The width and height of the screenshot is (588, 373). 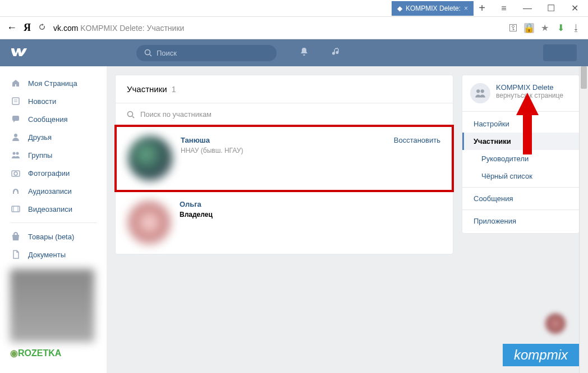 What do you see at coordinates (131, 28) in the screenshot?
I see `url-path: KOMPMIX Delete: Участники` at bounding box center [131, 28].